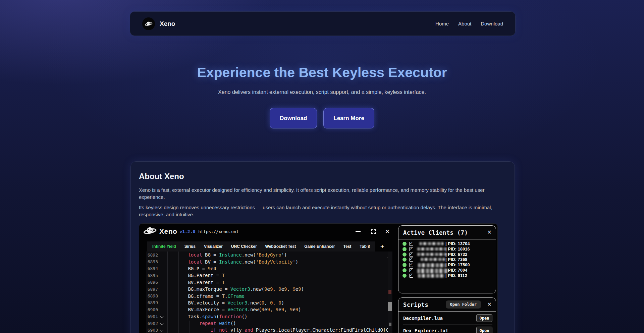 The image size is (644, 333). What do you see at coordinates (322, 72) in the screenshot?
I see `hero-title: Experience the Best Keyless Executor` at bounding box center [322, 72].